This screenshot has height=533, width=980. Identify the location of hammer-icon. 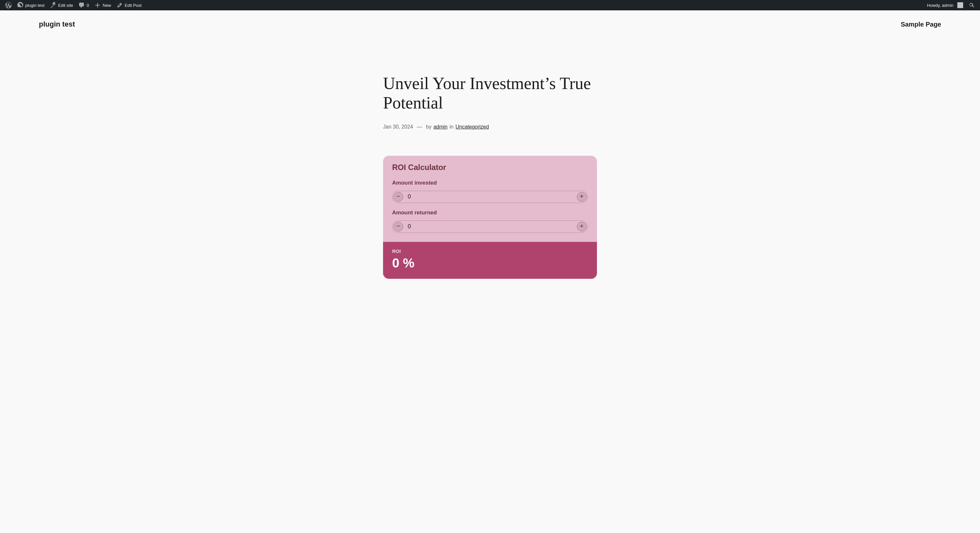
(52, 5).